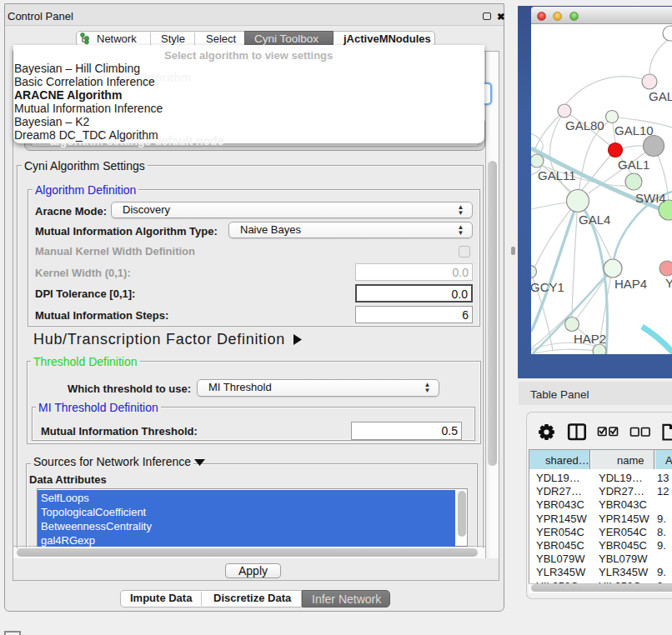 The height and width of the screenshot is (635, 672). Describe the element at coordinates (669, 283) in the screenshot. I see `svg-text: YJ` at that location.